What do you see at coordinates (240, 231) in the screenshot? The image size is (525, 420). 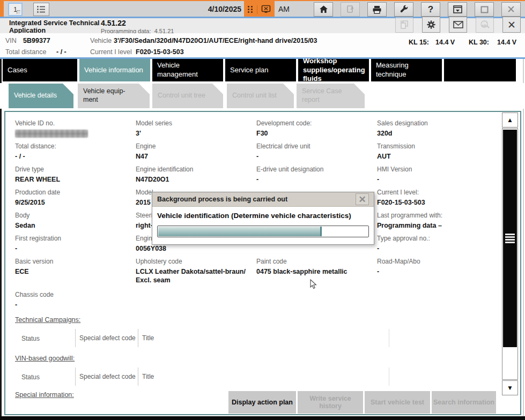 I see `progress-fill` at bounding box center [240, 231].